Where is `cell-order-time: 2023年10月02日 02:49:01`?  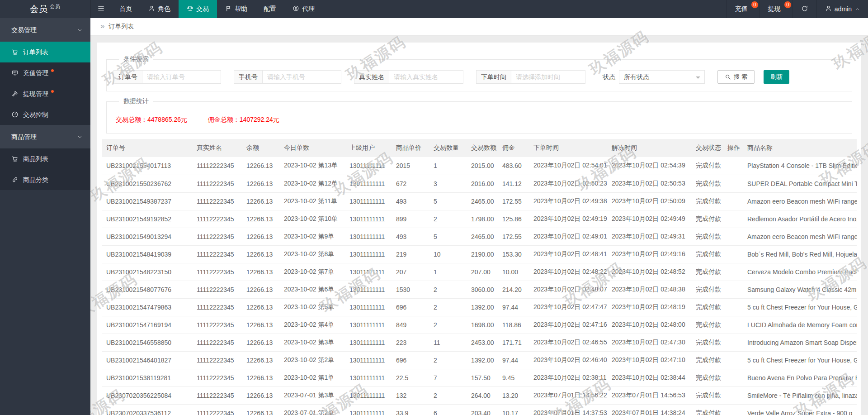
cell-order-time: 2023年10月02日 02:49:01 is located at coordinates (568, 236).